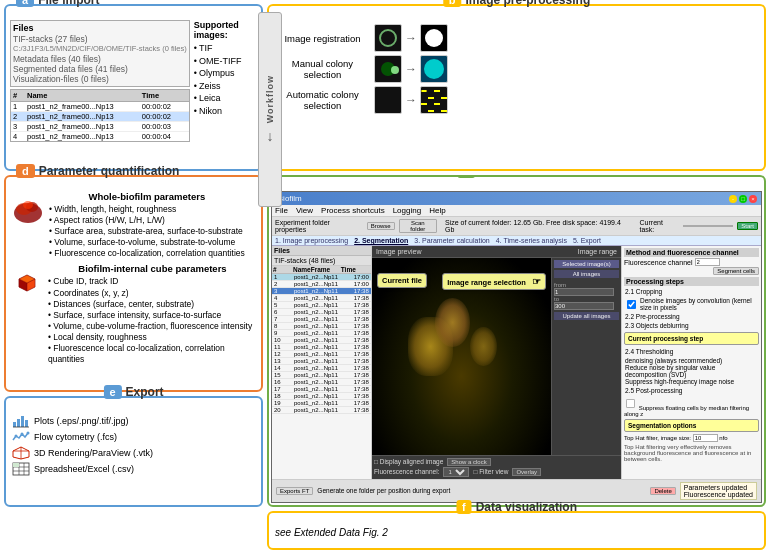 This screenshot has width=770, height=554. What do you see at coordinates (708, 262) in the screenshot?
I see `fluor-channel-input` at bounding box center [708, 262].